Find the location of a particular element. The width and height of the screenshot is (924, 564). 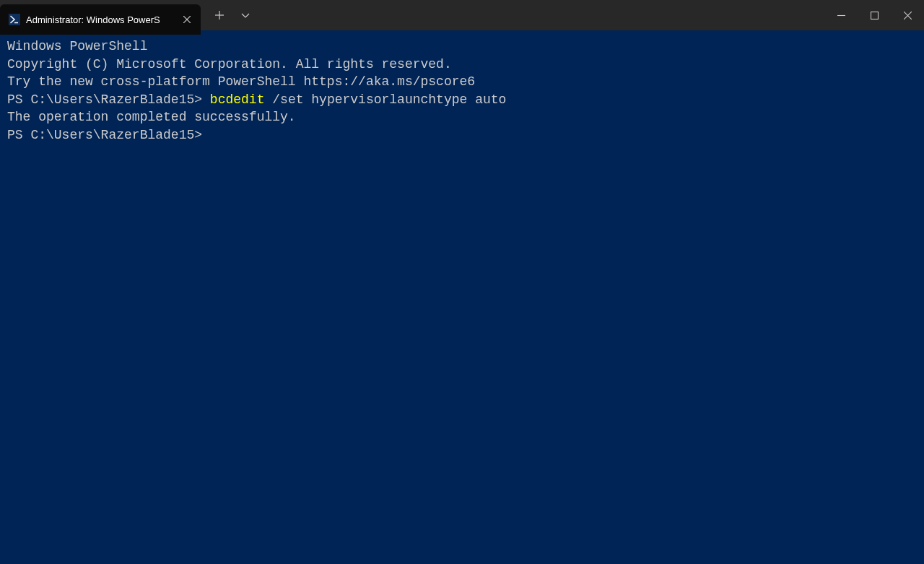

tab-controls is located at coordinates (230, 15).